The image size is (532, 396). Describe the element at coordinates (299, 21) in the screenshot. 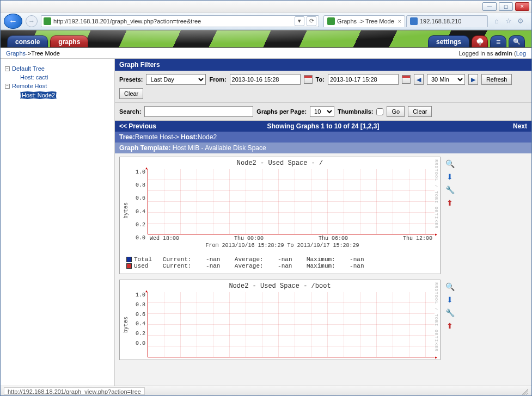

I see `url-dropdown-button: ▾` at that location.